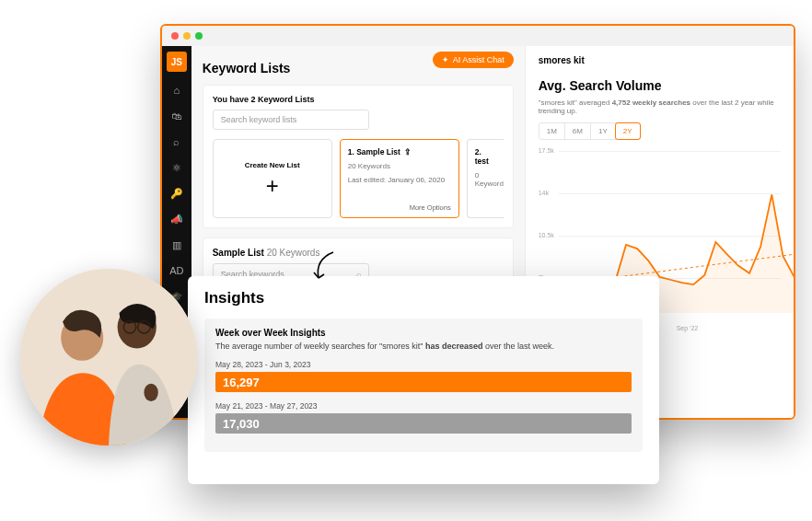 Image resolution: width=812 pixels, height=521 pixels. What do you see at coordinates (485, 179) in the screenshot?
I see `list-card-test: 2. test 0 Keywords` at bounding box center [485, 179].